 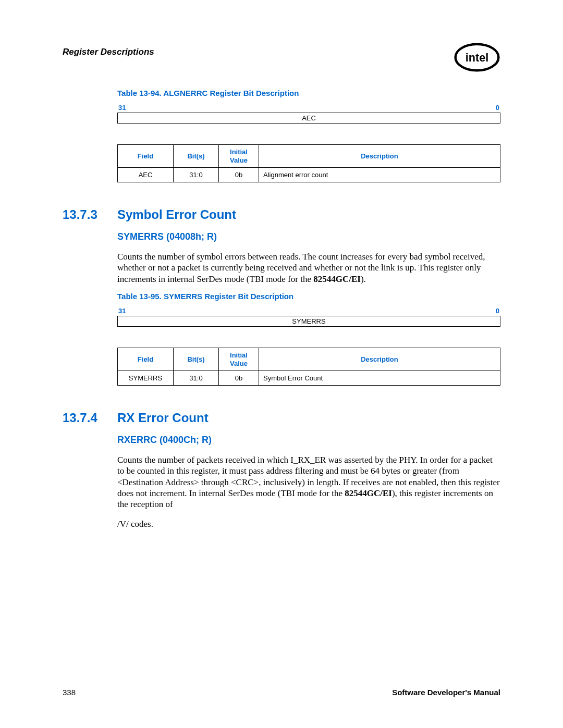 I want to click on table-94: Field Bit(s) Initial Value Description A…, so click(x=309, y=164).